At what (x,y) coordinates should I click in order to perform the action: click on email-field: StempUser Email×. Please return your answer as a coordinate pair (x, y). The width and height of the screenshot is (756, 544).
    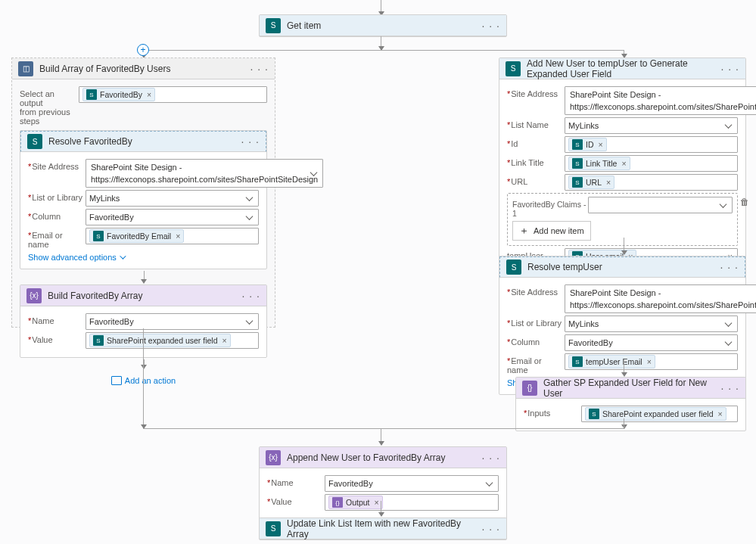
    Looking at the image, I should click on (651, 362).